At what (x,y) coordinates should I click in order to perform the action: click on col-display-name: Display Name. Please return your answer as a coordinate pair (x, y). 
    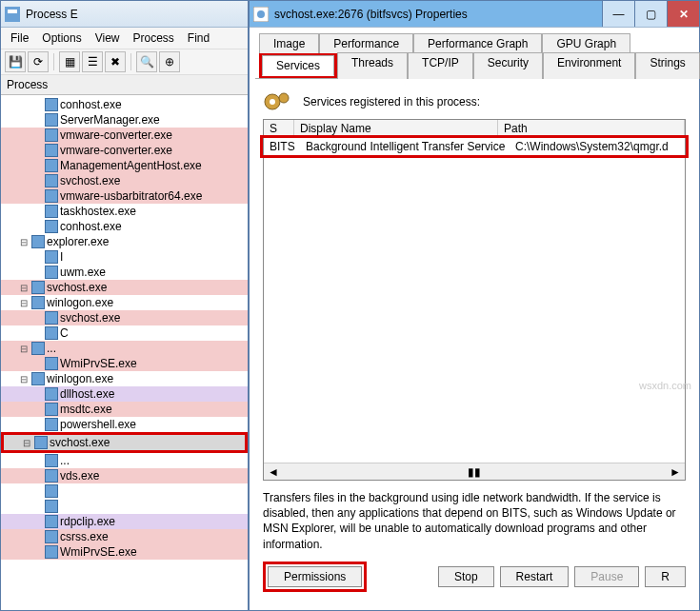
    Looking at the image, I should click on (396, 128).